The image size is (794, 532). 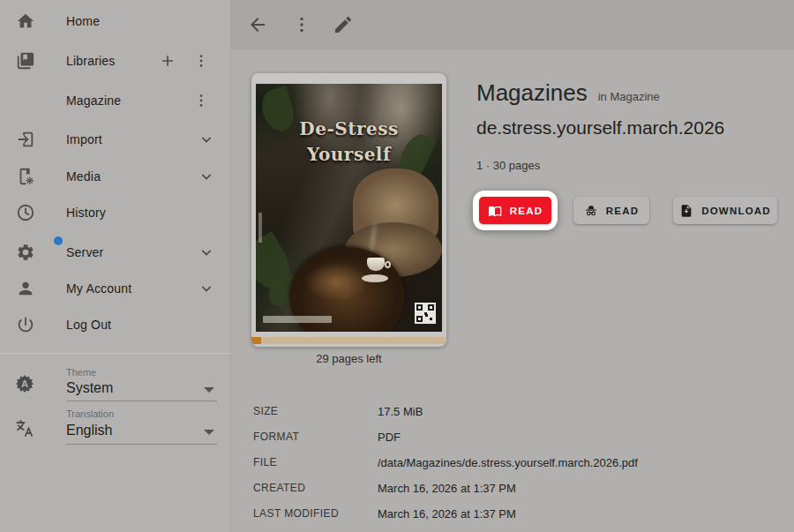 What do you see at coordinates (116, 101) in the screenshot?
I see `sidebar-item-magazine: Magazine` at bounding box center [116, 101].